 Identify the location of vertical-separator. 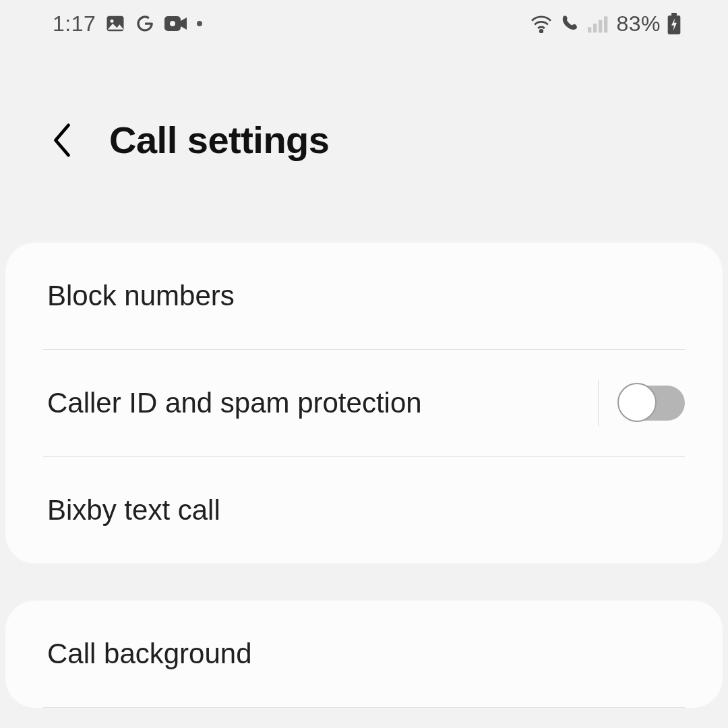
(599, 403).